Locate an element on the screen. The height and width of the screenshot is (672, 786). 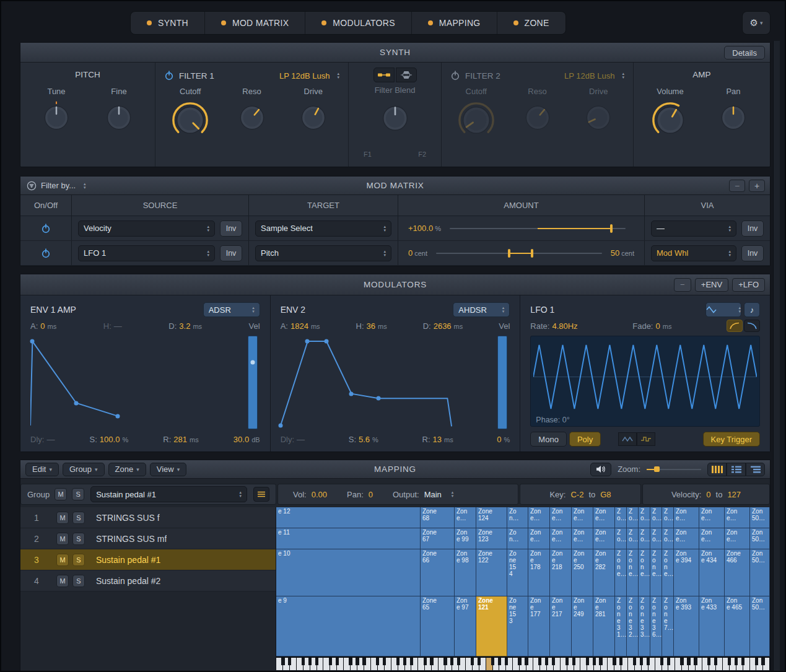
zone-cell: Zo ne 15 4 is located at coordinates (518, 573).